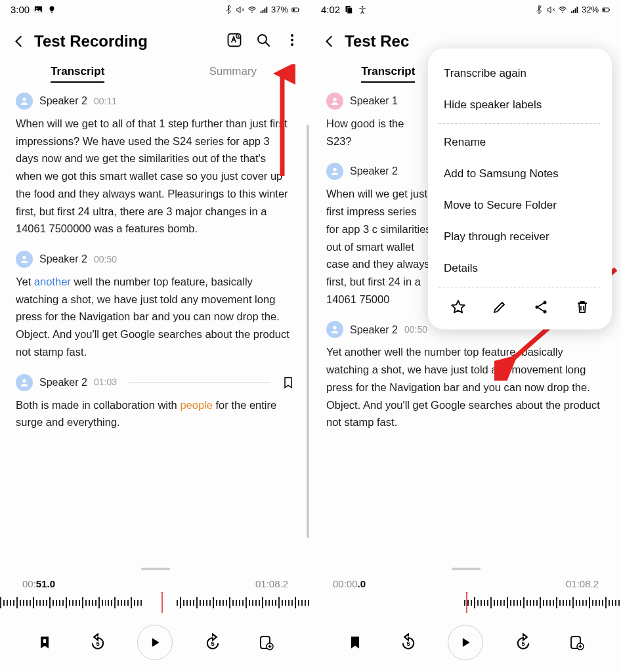  I want to click on transcript-entry: Speaker 2 00:11 When will we get to all …, so click(155, 165).